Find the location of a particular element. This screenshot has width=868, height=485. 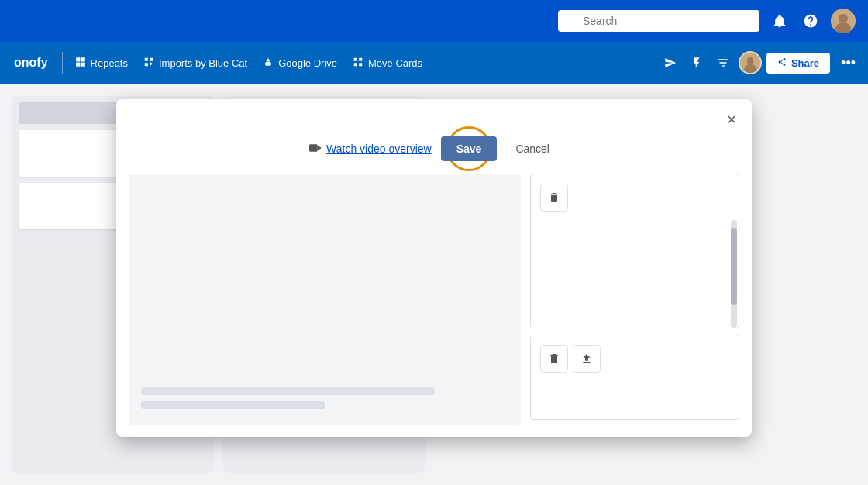

more-options-icon: ••• is located at coordinates (848, 64).